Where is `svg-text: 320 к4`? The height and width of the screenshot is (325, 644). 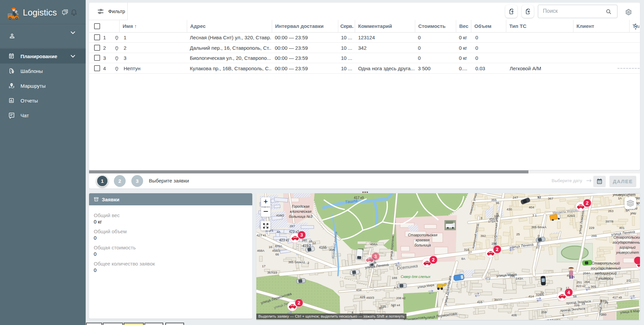
svg-text: 320 к4 is located at coordinates (395, 305).